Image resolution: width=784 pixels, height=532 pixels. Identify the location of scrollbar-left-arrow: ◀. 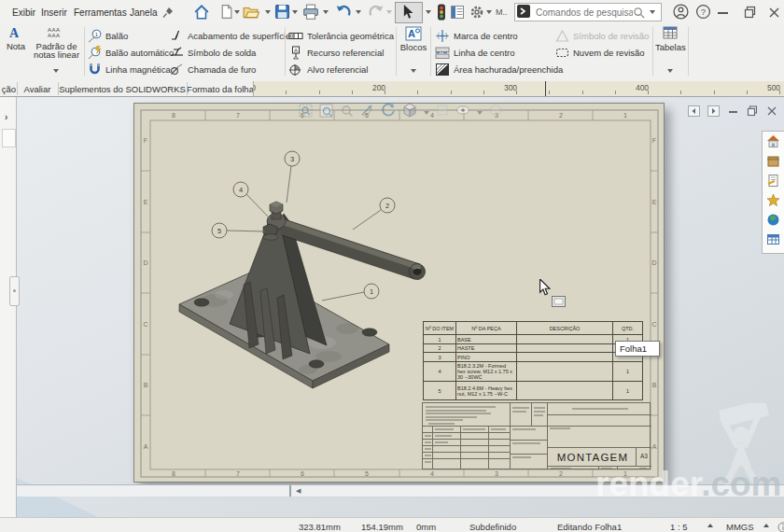
(299, 491).